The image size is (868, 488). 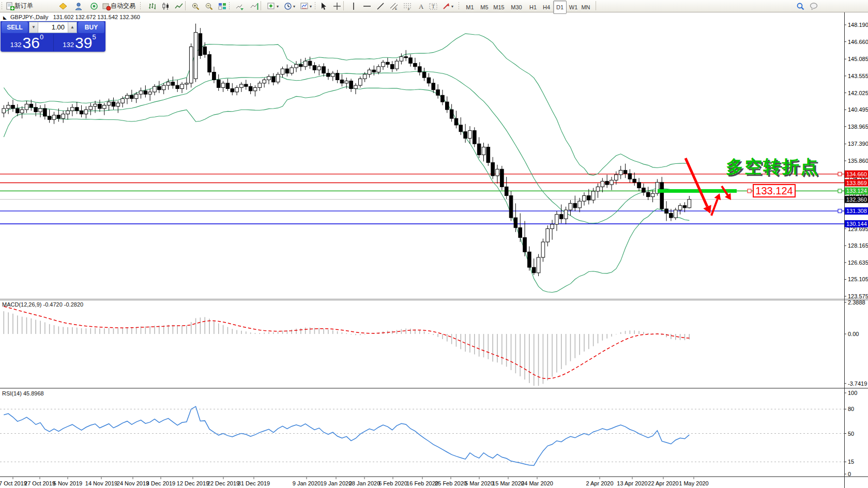 I want to click on crosshair-tool-button, so click(x=337, y=6).